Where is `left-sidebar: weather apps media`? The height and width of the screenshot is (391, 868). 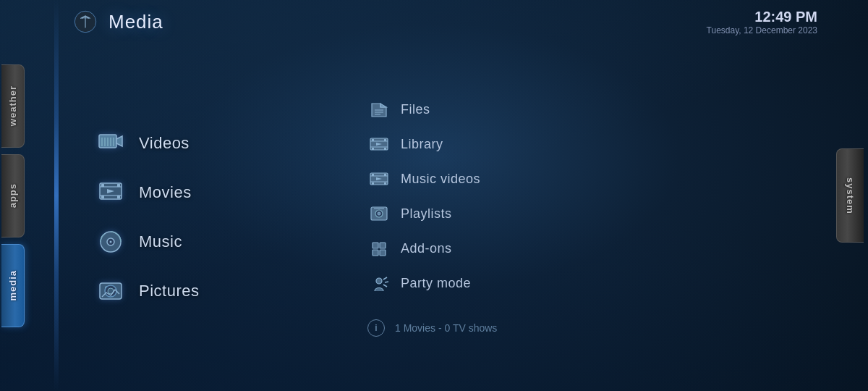
left-sidebar: weather apps media is located at coordinates (29, 196).